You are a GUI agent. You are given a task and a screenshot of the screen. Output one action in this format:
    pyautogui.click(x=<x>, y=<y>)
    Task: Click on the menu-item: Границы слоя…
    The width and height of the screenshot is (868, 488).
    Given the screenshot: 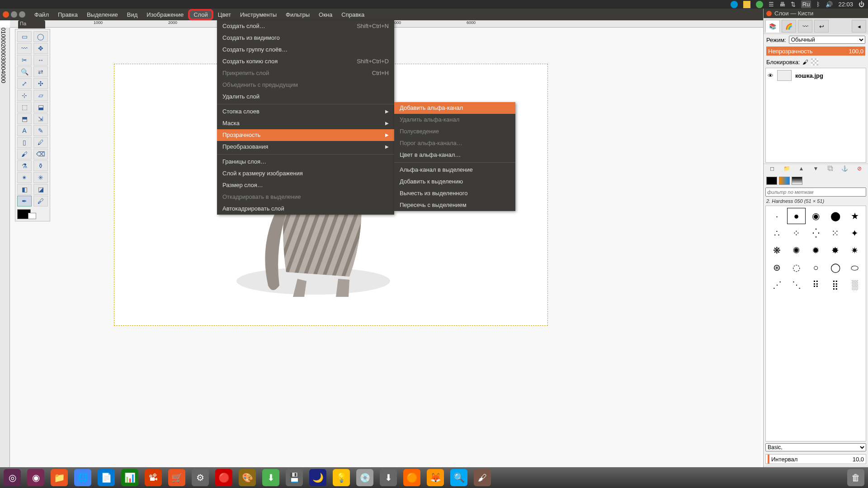 What is the action you would take?
    pyautogui.click(x=306, y=162)
    